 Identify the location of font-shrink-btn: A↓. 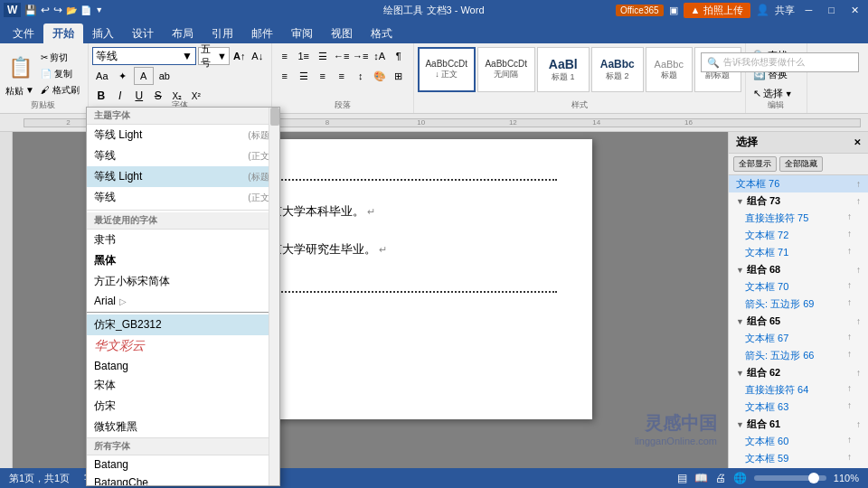
(258, 56).